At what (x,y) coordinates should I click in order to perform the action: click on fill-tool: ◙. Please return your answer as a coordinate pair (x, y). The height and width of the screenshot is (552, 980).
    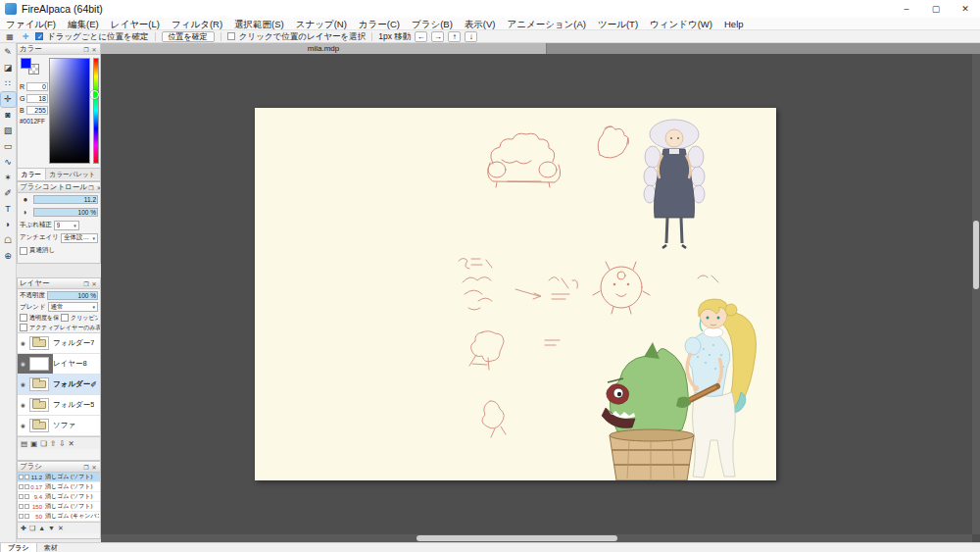
    Looking at the image, I should click on (8, 116).